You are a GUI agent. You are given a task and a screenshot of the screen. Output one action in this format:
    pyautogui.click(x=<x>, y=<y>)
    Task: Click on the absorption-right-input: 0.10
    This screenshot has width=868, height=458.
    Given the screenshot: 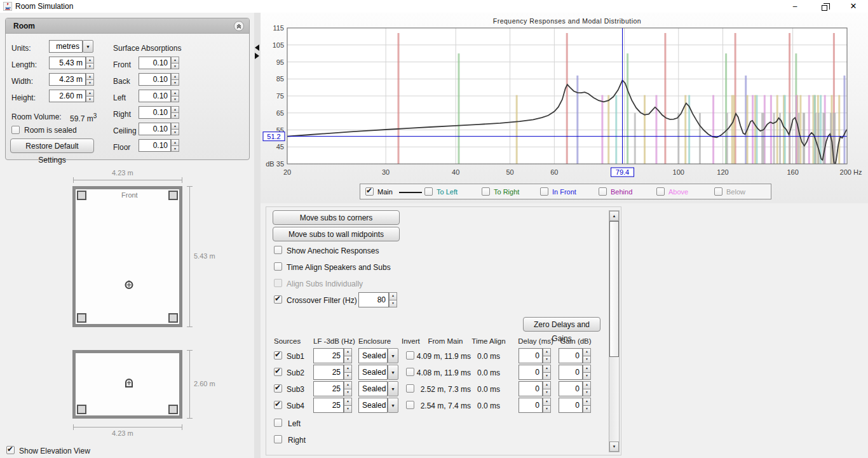 What is the action you would take?
    pyautogui.click(x=155, y=112)
    